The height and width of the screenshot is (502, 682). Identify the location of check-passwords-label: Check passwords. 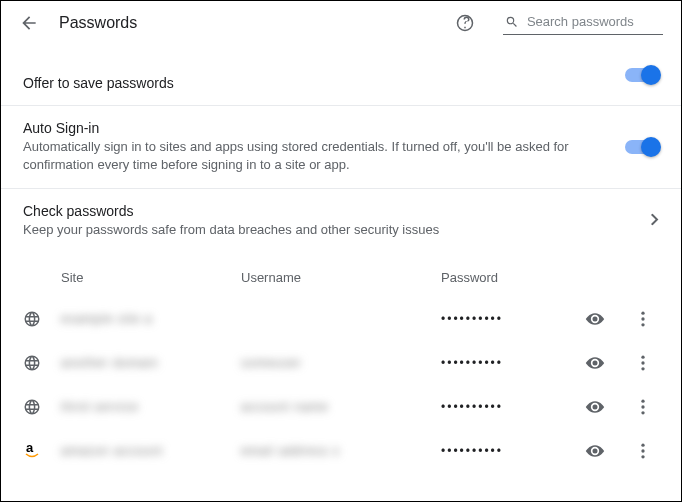
(341, 211).